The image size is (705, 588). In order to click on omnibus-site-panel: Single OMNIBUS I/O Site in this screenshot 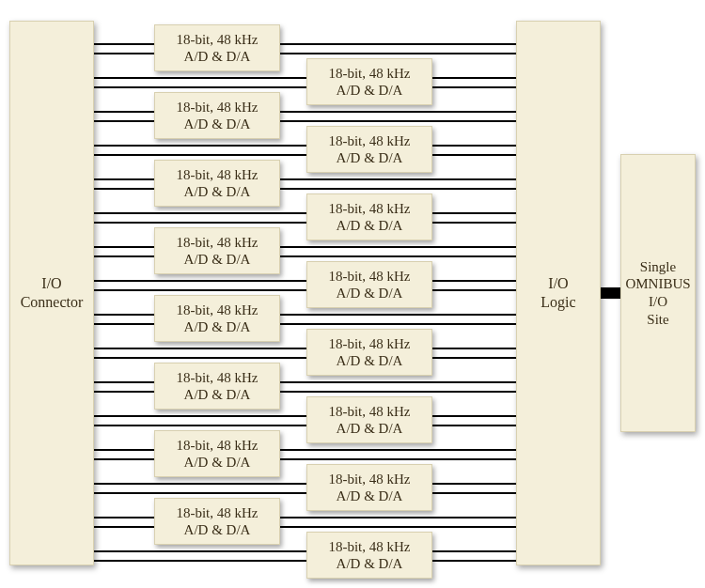, I will do `click(658, 293)`.